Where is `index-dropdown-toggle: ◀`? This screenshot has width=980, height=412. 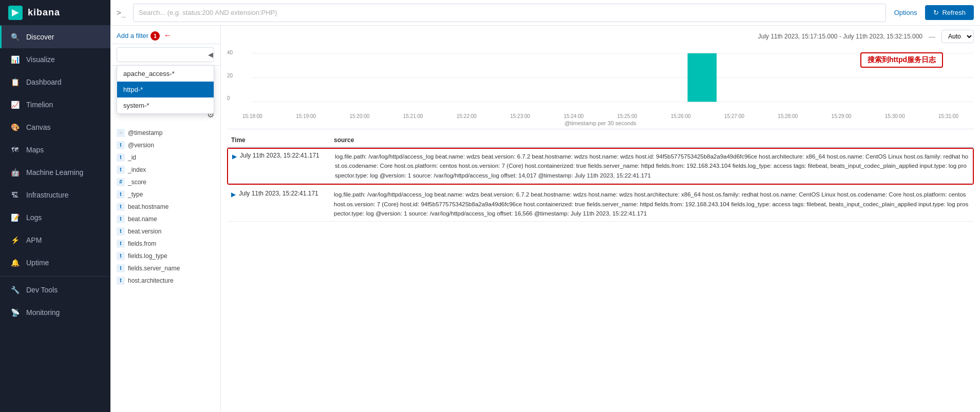
index-dropdown-toggle: ◀ is located at coordinates (211, 54).